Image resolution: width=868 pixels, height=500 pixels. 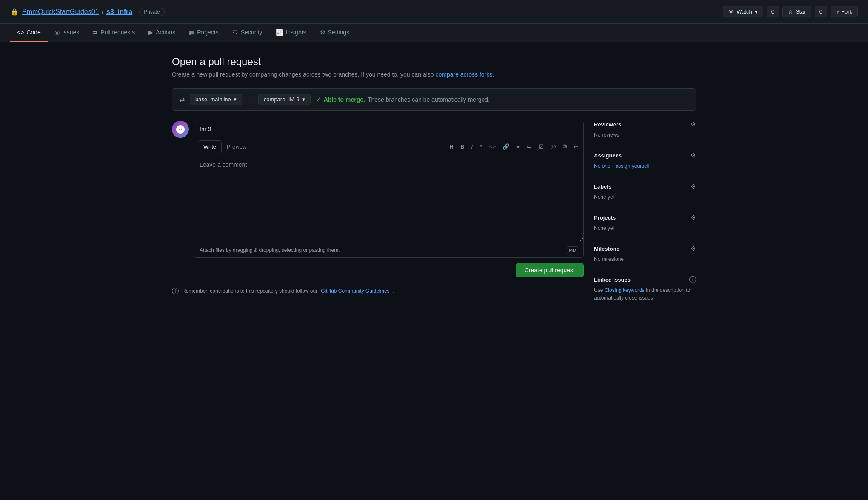 What do you see at coordinates (175, 291) in the screenshot?
I see `info-icon: i` at bounding box center [175, 291].